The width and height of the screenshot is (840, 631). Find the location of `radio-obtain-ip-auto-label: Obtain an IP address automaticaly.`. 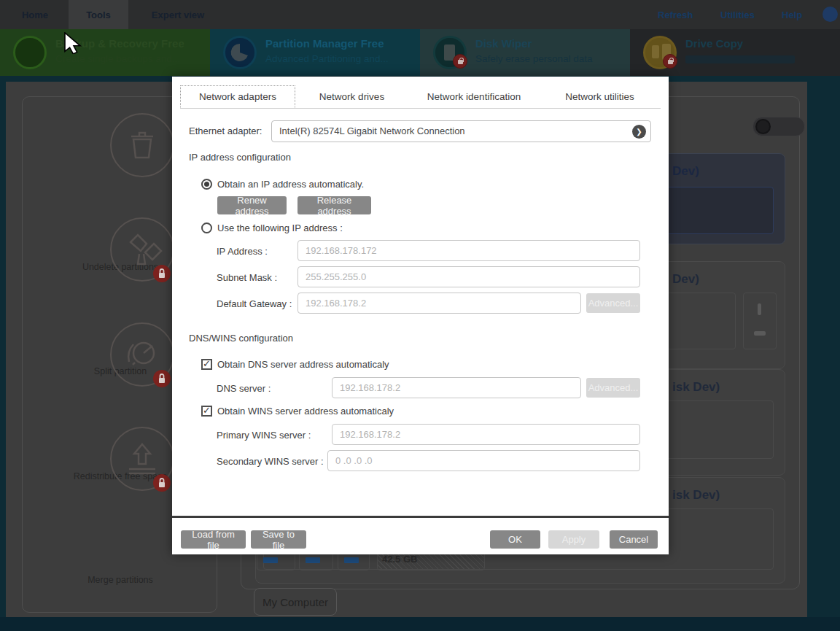

radio-obtain-ip-auto-label: Obtain an IP address automaticaly. is located at coordinates (290, 184).